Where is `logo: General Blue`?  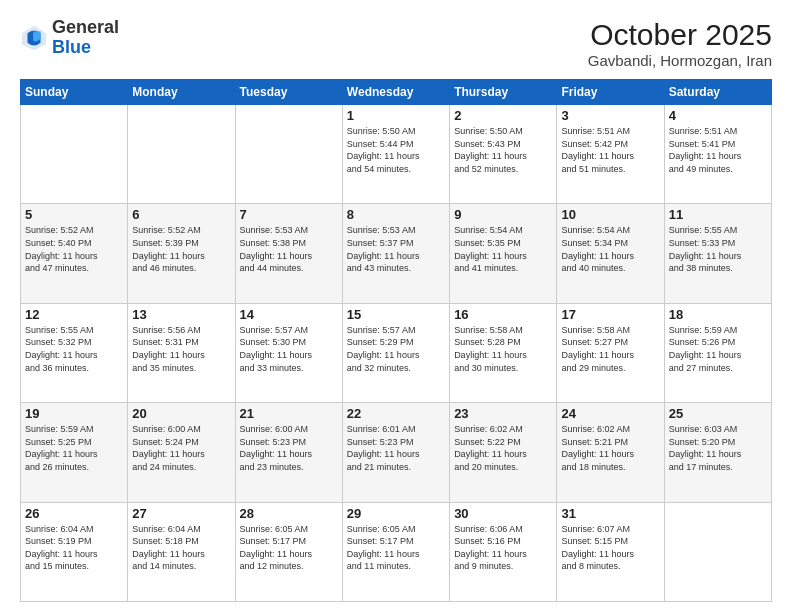 logo: General Blue is located at coordinates (70, 38).